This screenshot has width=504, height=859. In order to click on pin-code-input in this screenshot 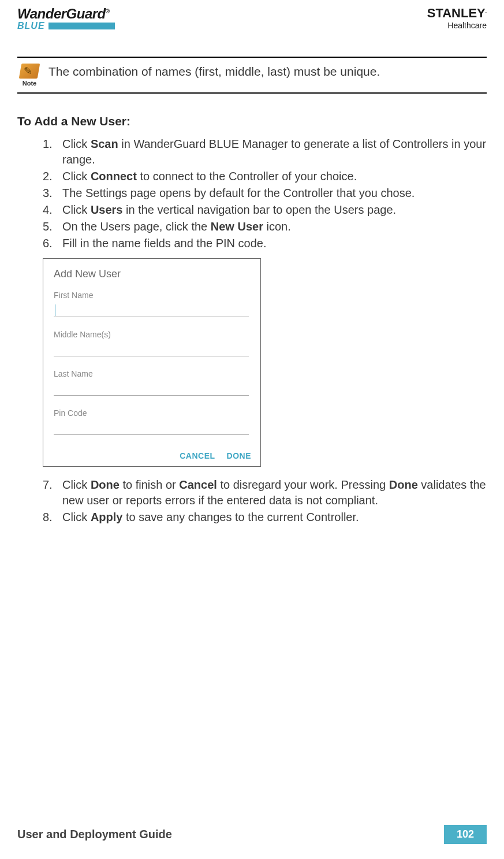, I will do `click(151, 429)`.